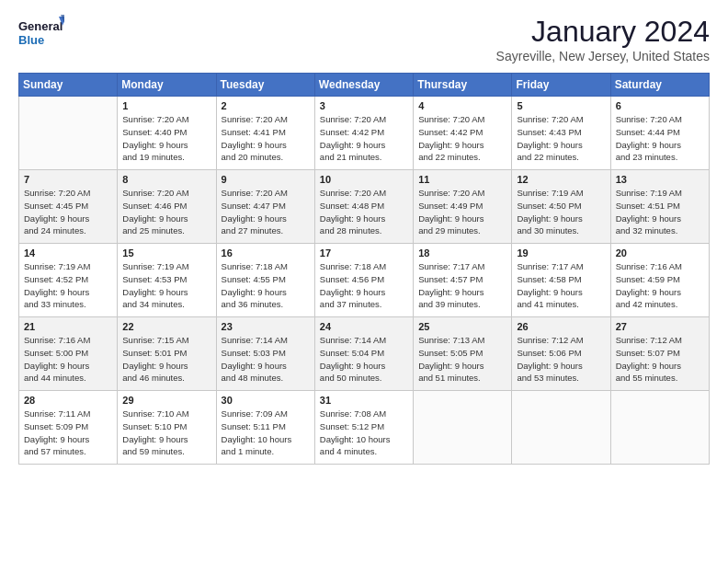 Image resolution: width=728 pixels, height=563 pixels. I want to click on calendar-cell: 3Sunrise: 7:20 AMSunset: 4:42 PMDaylight…, so click(364, 133).